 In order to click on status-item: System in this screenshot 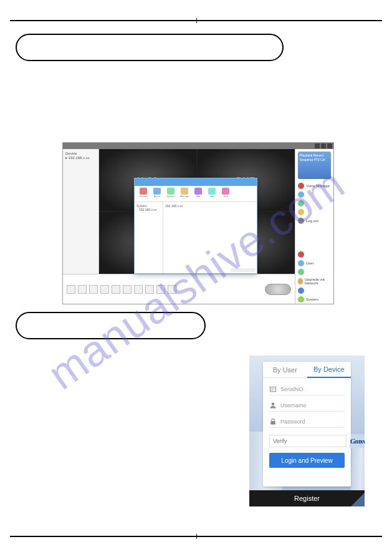, I will do `click(314, 299)`.